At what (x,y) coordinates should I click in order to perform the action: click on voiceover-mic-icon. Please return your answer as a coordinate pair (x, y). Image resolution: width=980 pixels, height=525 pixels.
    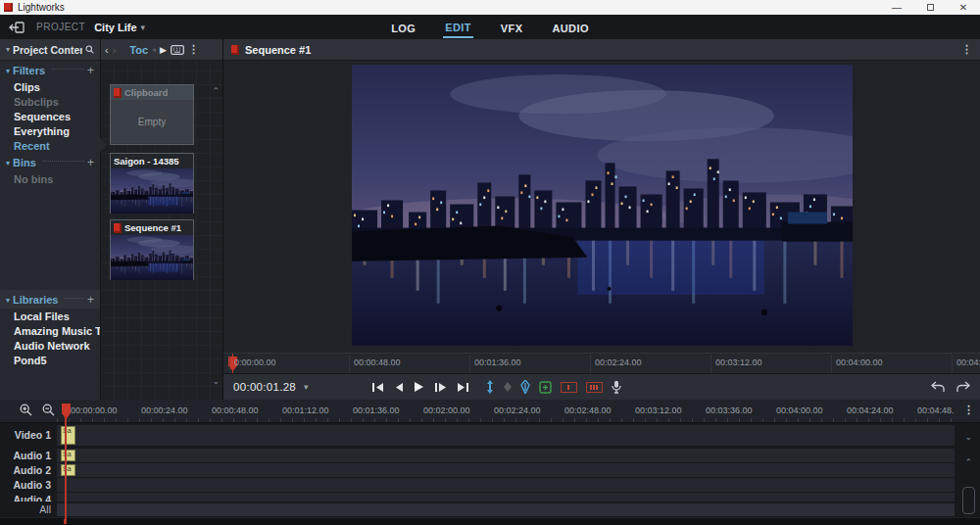
    Looking at the image, I should click on (616, 387).